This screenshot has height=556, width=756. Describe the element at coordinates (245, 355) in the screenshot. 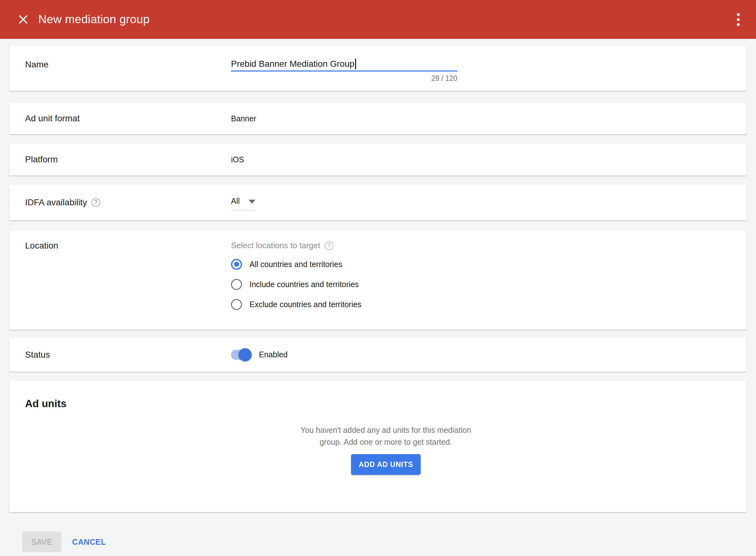

I see `toggle-thumb` at that location.